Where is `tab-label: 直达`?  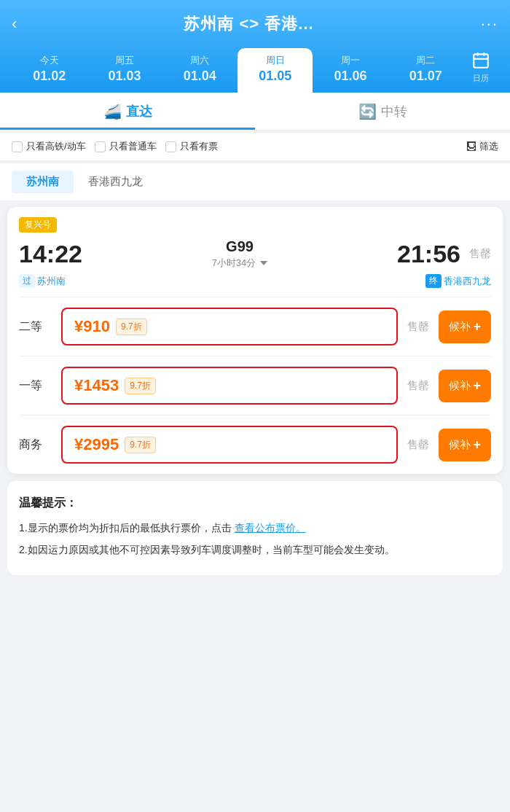
tab-label: 直达 is located at coordinates (139, 112).